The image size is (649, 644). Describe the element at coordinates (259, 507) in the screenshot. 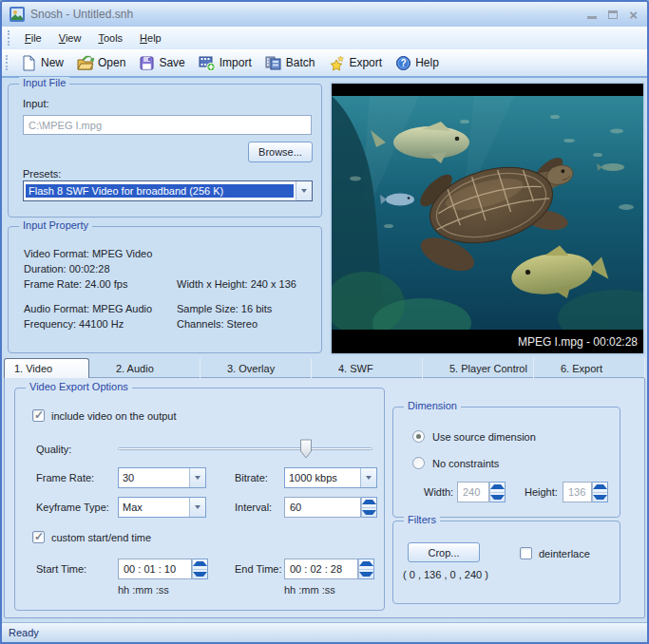

I see `interval-label: Interval:` at that location.